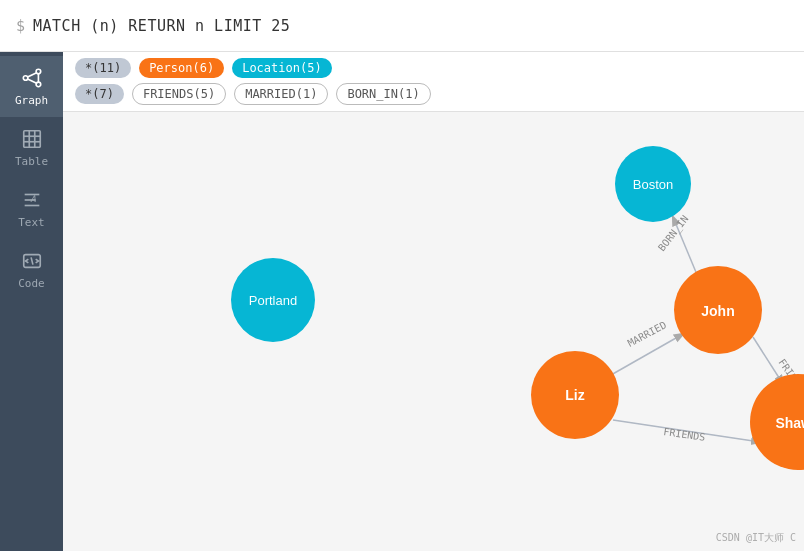 The width and height of the screenshot is (804, 551). Describe the element at coordinates (684, 434) in the screenshot. I see `edge-friends-liz-label: FRIENDS` at that location.